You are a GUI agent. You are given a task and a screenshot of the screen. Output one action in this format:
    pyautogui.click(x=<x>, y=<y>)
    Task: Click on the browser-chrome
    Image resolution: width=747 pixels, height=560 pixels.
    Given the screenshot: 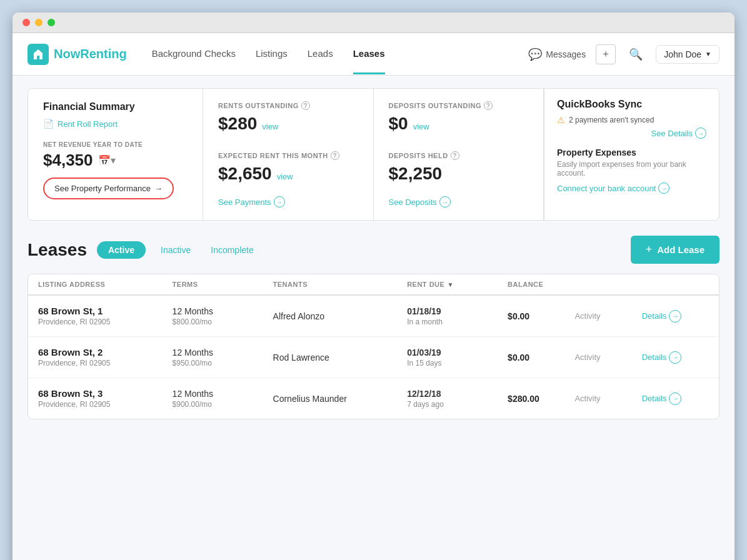 What is the action you would take?
    pyautogui.click(x=374, y=22)
    